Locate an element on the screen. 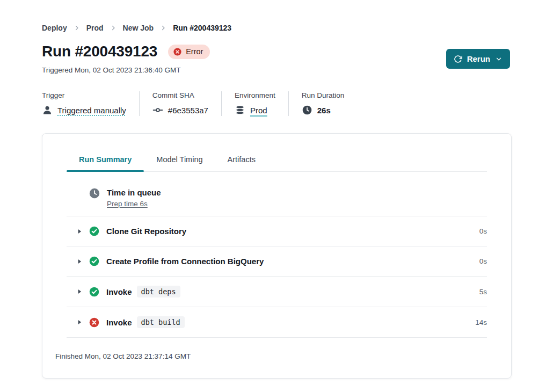  meta-duration-value: 26s is located at coordinates (324, 111).